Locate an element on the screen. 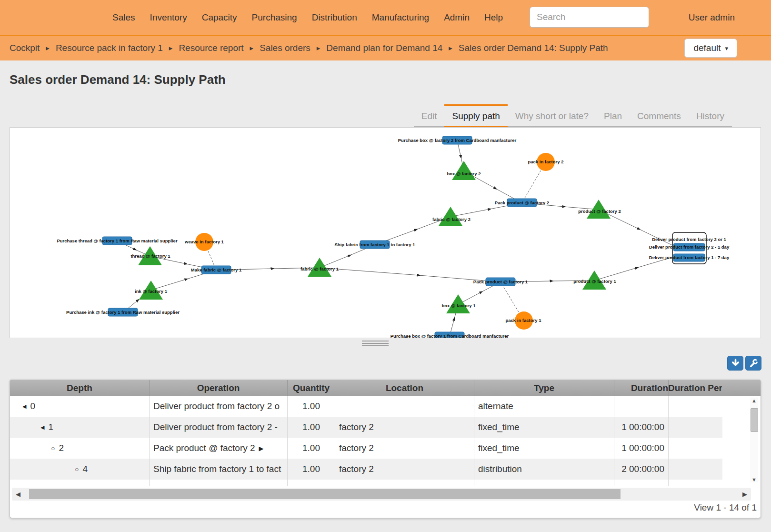 The height and width of the screenshot is (532, 771). node-label: box @ factory 1 is located at coordinates (459, 306).